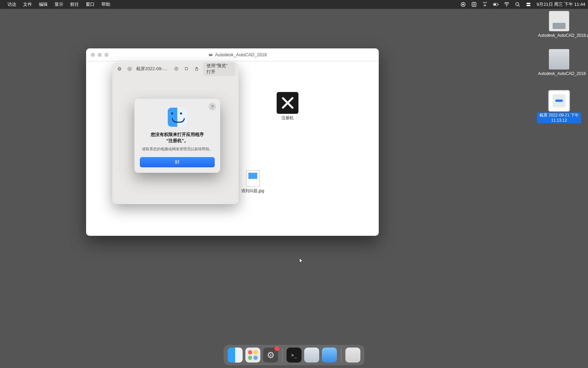 This screenshot has width=588, height=368. I want to click on rotate-icon, so click(186, 69).